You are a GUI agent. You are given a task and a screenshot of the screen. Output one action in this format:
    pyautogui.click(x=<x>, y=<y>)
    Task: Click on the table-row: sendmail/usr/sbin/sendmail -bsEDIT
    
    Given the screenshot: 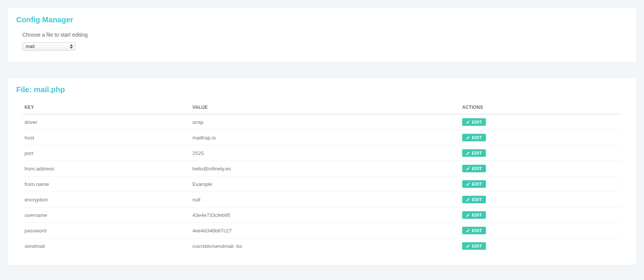 What is the action you would take?
    pyautogui.click(x=322, y=246)
    